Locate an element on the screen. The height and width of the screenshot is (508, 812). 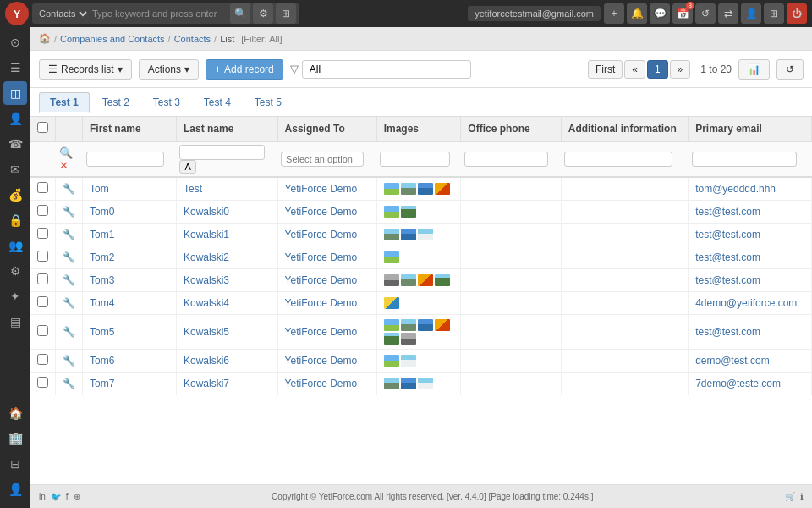
chart-button: 📊 is located at coordinates (754, 69).